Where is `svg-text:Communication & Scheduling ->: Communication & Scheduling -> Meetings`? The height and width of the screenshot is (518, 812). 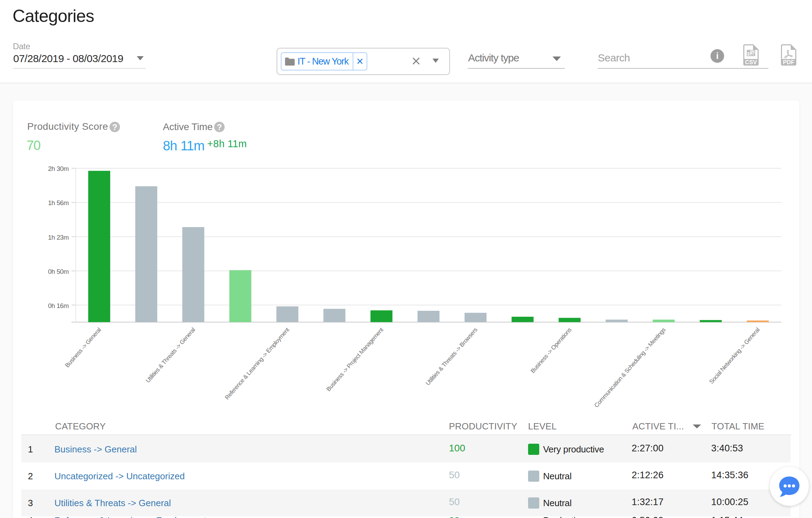
svg-text:Communication & Scheduling ->: Communication & Scheduling -> Meetings is located at coordinates (630, 368).